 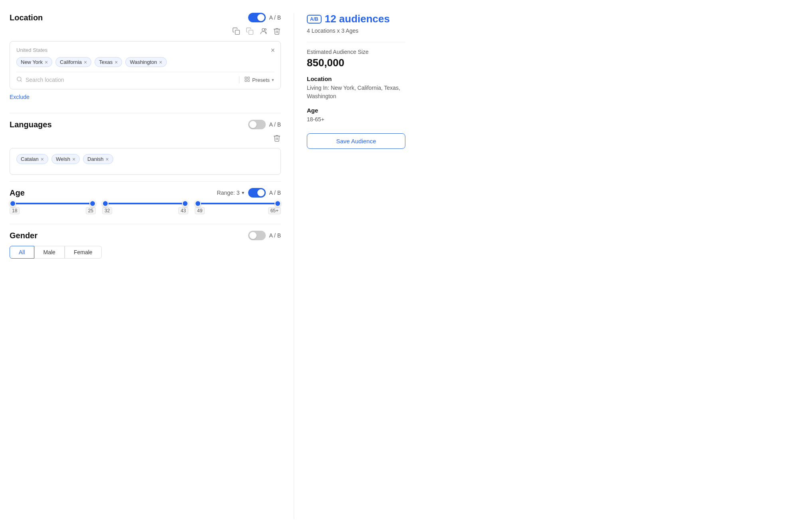 What do you see at coordinates (356, 31) in the screenshot?
I see `audiences-sub: 4 Locations x 3 Ages` at bounding box center [356, 31].